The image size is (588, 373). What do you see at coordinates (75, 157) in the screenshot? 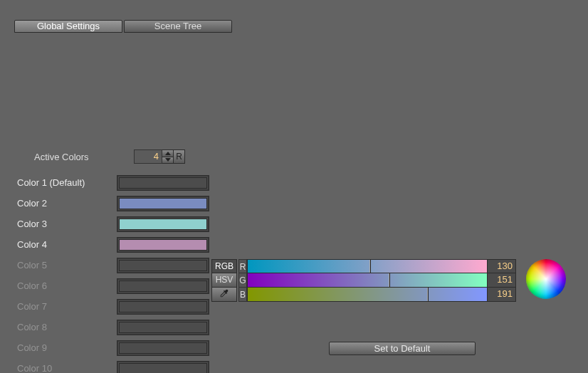
I see `active-colors-label: Active Colors` at bounding box center [75, 157].